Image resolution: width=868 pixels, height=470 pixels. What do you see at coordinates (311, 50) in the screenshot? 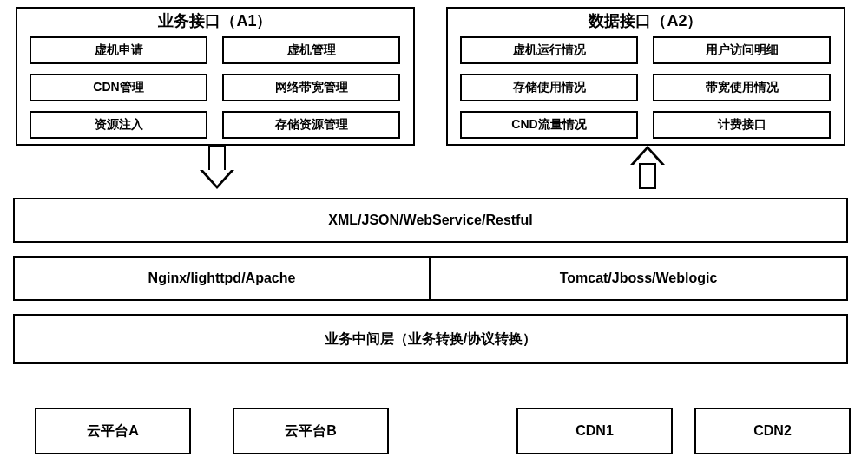
I see `a1-item-0-1: 虚机管理` at bounding box center [311, 50].